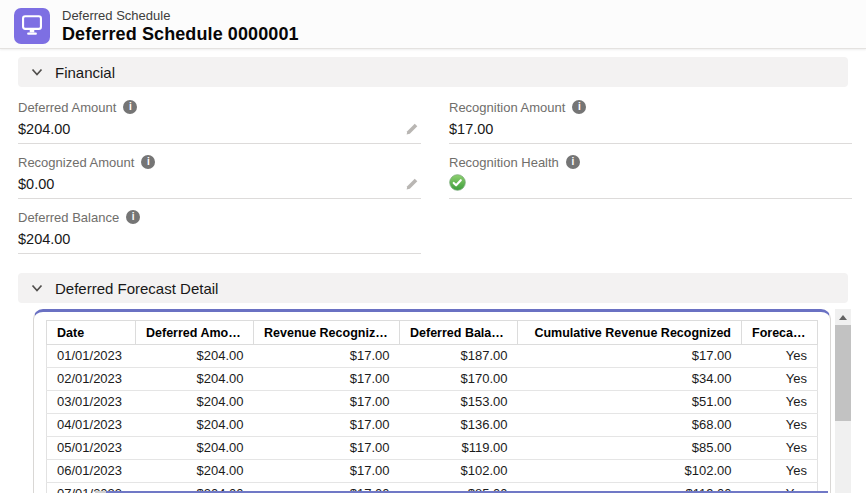  Describe the element at coordinates (507, 108) in the screenshot. I see `field-label: Recognition Amount` at that location.